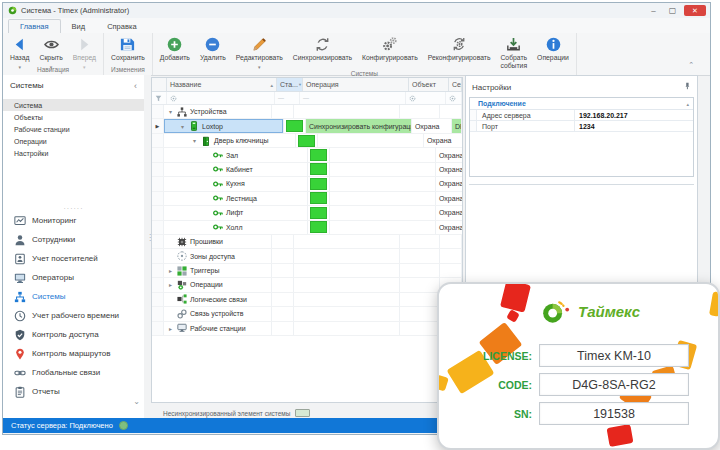 This screenshot has width=720, height=450. What do you see at coordinates (307, 228) in the screenshot?
I see `tree-row: ▶ Холл` at bounding box center [307, 228].